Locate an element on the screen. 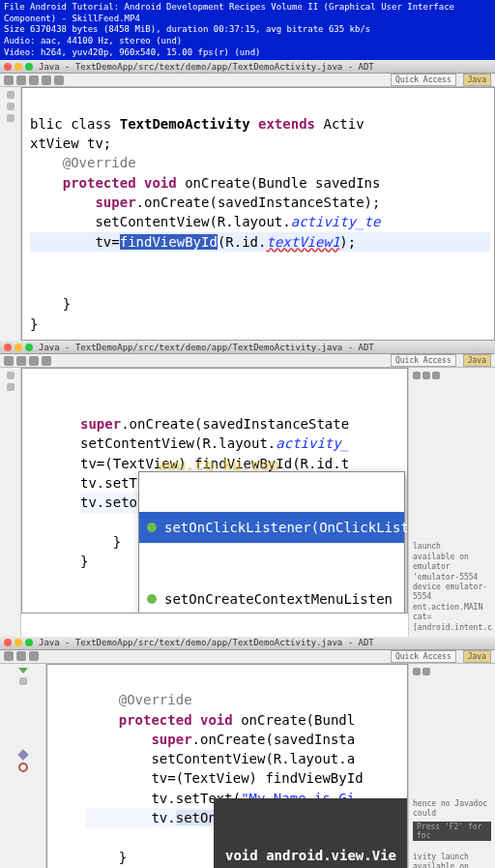 The height and width of the screenshot is (868, 495). side-panel: hence no Javadoc could Press 'F2' for fo… is located at coordinates (451, 766).